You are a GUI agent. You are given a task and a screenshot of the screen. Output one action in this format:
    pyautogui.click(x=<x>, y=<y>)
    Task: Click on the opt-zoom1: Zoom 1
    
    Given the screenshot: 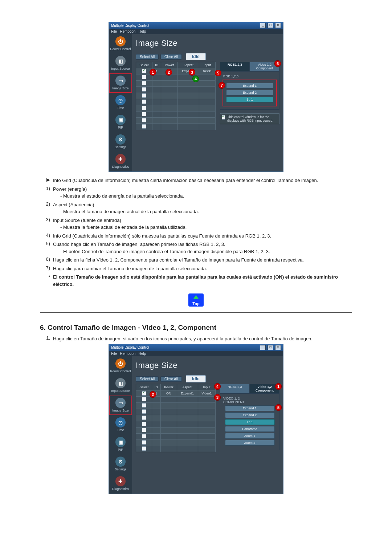 What is the action you would take?
    pyautogui.click(x=250, y=436)
    